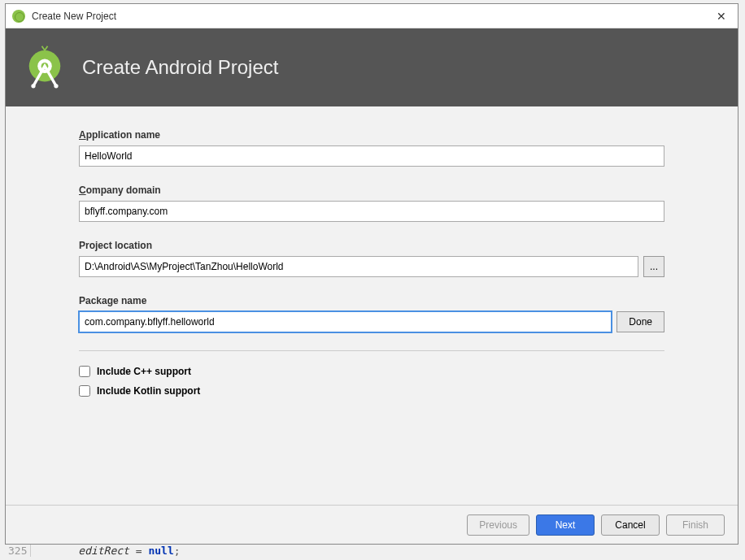  I want to click on done-button: Done, so click(641, 322).